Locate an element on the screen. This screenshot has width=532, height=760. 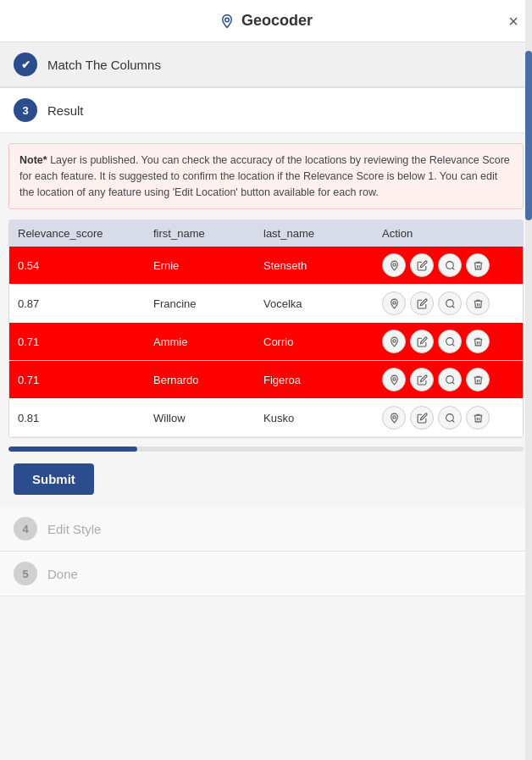
cell-lastname: Vocelka is located at coordinates (323, 303).